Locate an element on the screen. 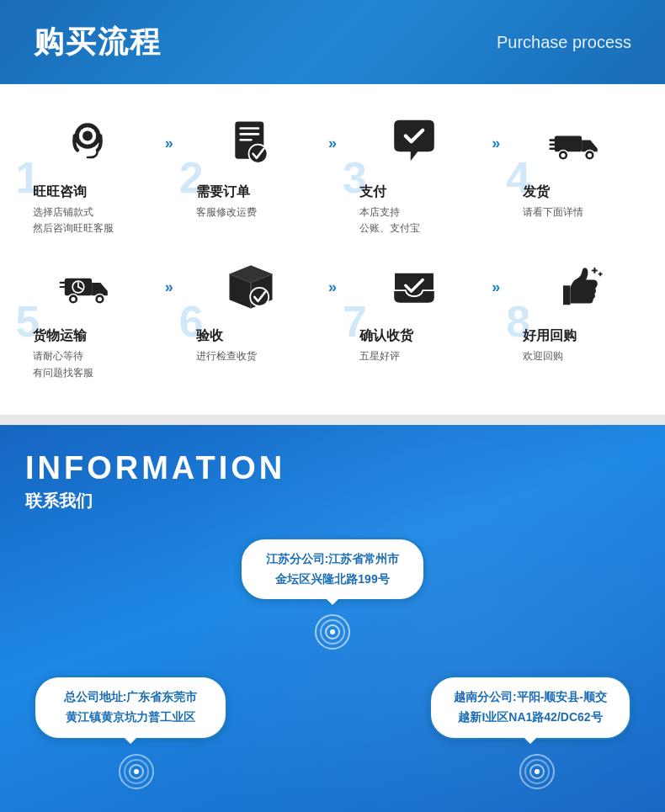 The width and height of the screenshot is (665, 812). step-6: 6 验收 进行检查收货 is located at coordinates (251, 309).